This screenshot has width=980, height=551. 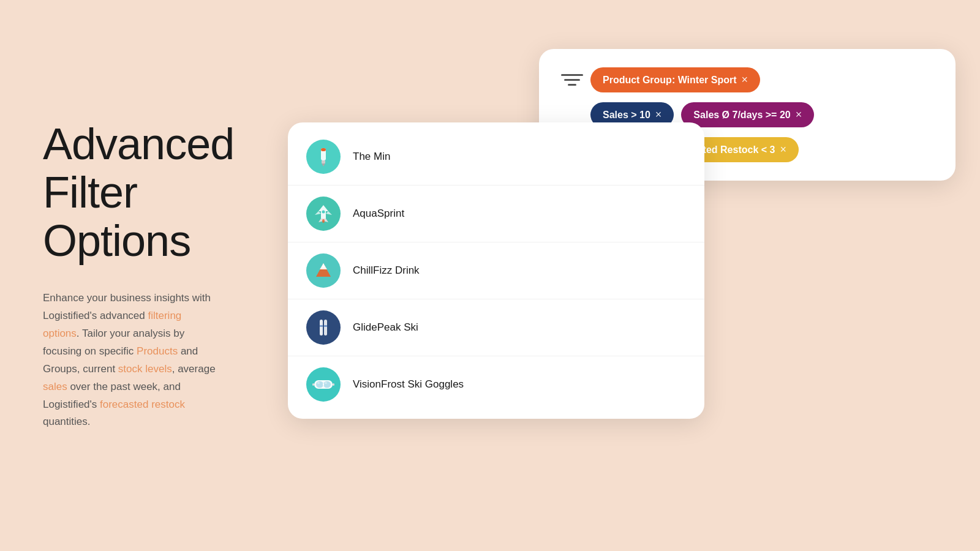 What do you see at coordinates (783, 149) in the screenshot?
I see `predicted-restock-chip-close: ×` at bounding box center [783, 149].